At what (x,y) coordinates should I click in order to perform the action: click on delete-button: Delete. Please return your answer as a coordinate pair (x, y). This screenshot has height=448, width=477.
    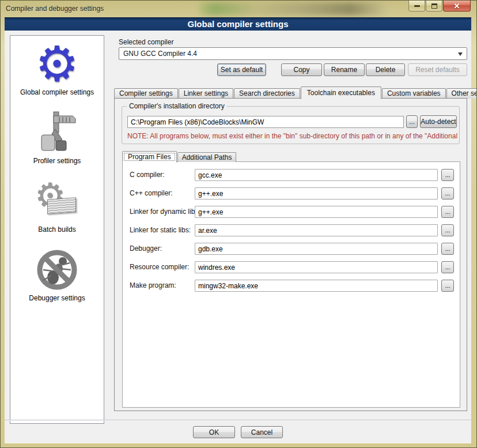
    Looking at the image, I should click on (385, 70).